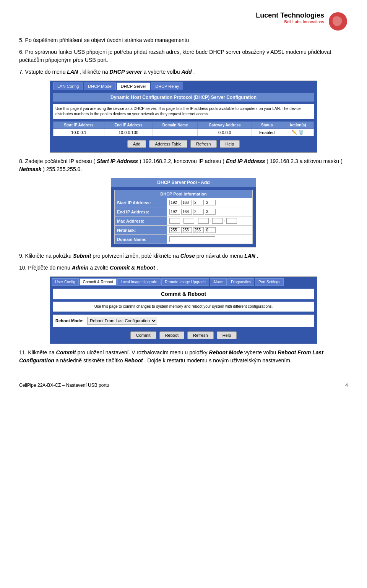 This screenshot has height=588, width=367. Describe the element at coordinates (79, 125) in the screenshot. I see `col-start-ip: Start IP Address` at that location.